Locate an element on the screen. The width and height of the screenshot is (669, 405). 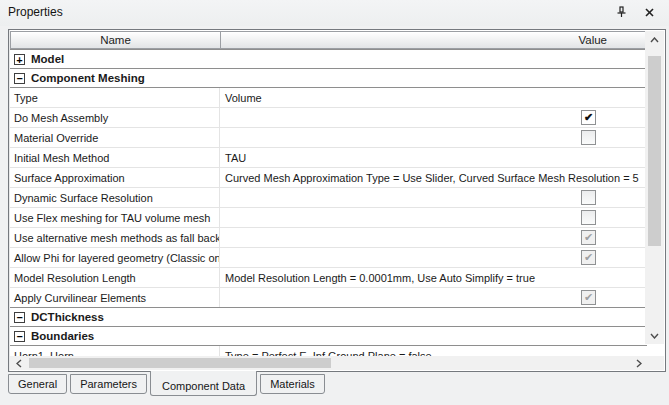
vertical-scrollbar is located at coordinates (654, 188).